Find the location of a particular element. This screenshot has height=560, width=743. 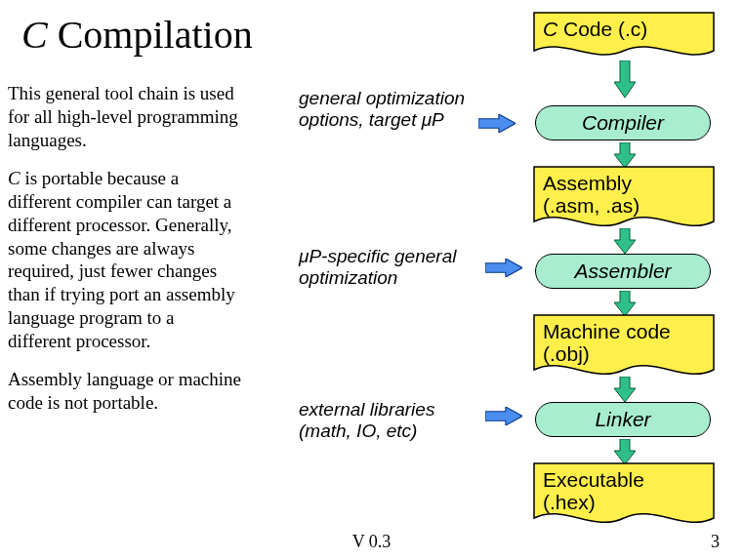

machine-line2: (.obj) is located at coordinates (566, 353).